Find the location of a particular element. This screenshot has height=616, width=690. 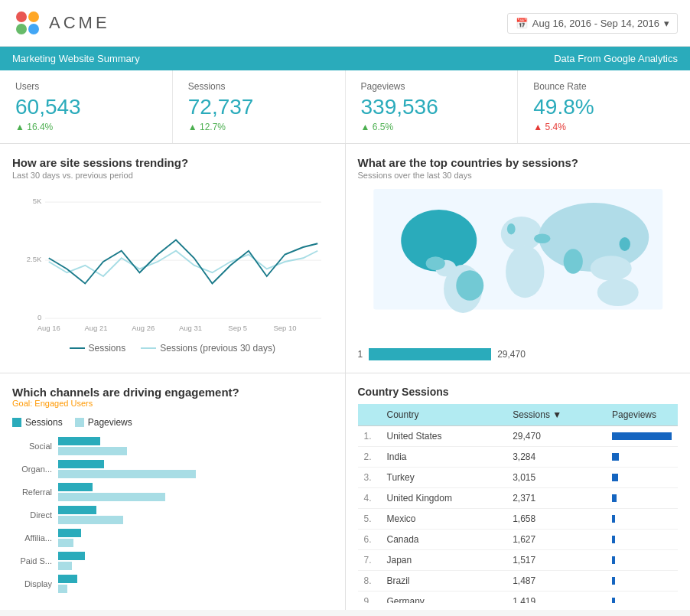

channel-label: Affilia... is located at coordinates (35, 538).